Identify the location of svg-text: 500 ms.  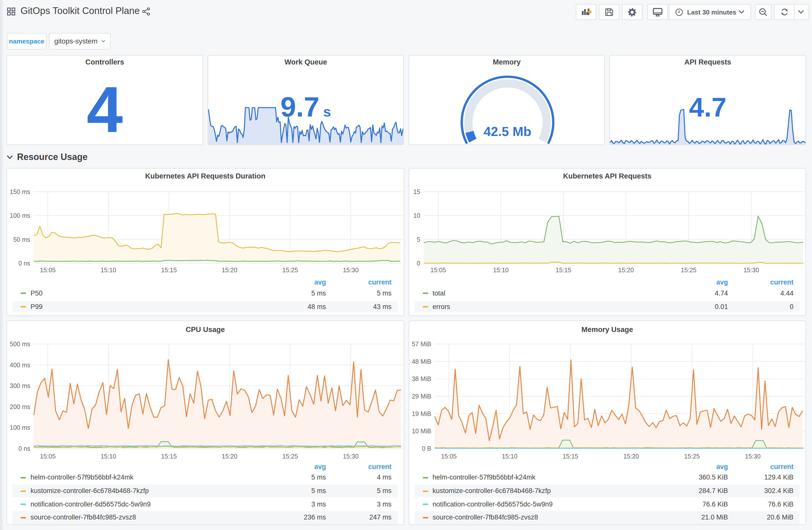
(20, 344).